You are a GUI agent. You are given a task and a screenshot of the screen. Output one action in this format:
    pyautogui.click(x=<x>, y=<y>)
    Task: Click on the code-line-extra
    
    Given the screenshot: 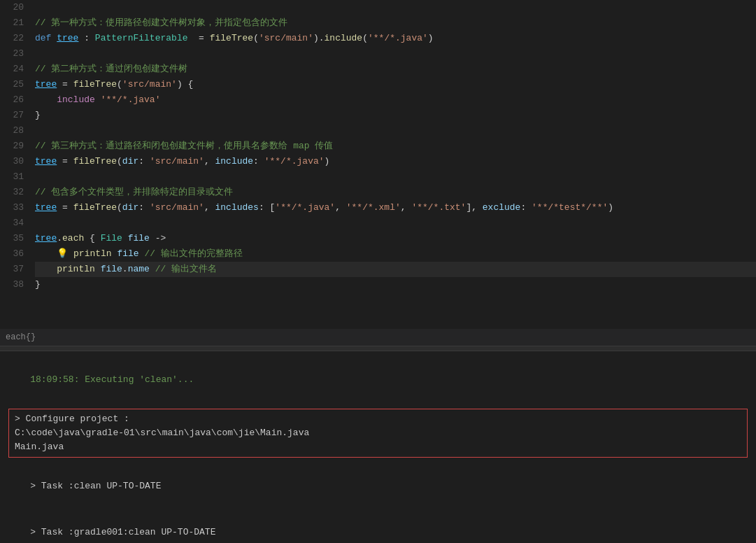 What is the action you would take?
    pyautogui.click(x=396, y=300)
    